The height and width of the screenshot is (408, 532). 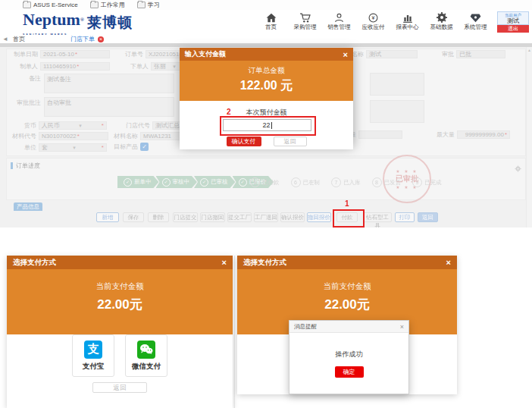 I want to click on step-label: 已完成, so click(x=433, y=183).